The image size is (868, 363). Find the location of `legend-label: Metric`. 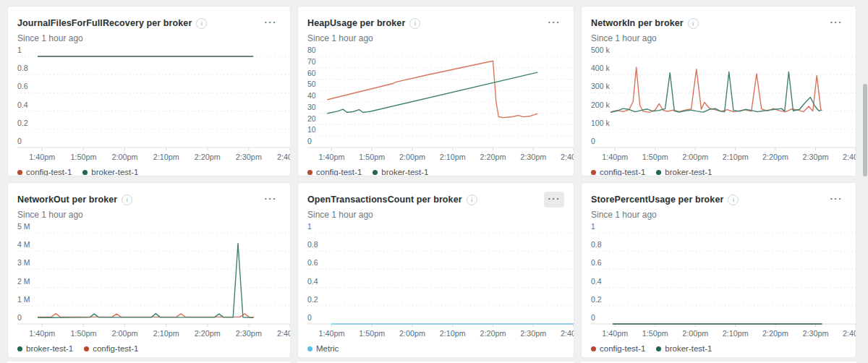

legend-label: Metric is located at coordinates (327, 349).